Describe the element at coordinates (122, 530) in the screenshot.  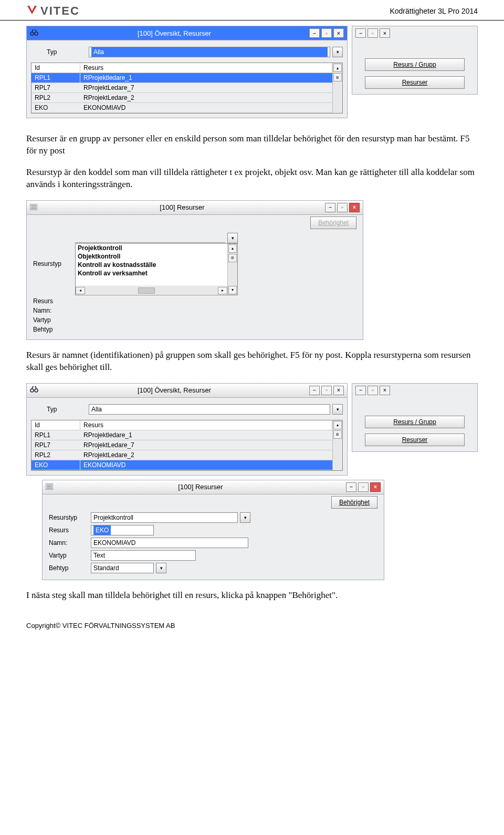
I see `resurs-input: EKO` at that location.